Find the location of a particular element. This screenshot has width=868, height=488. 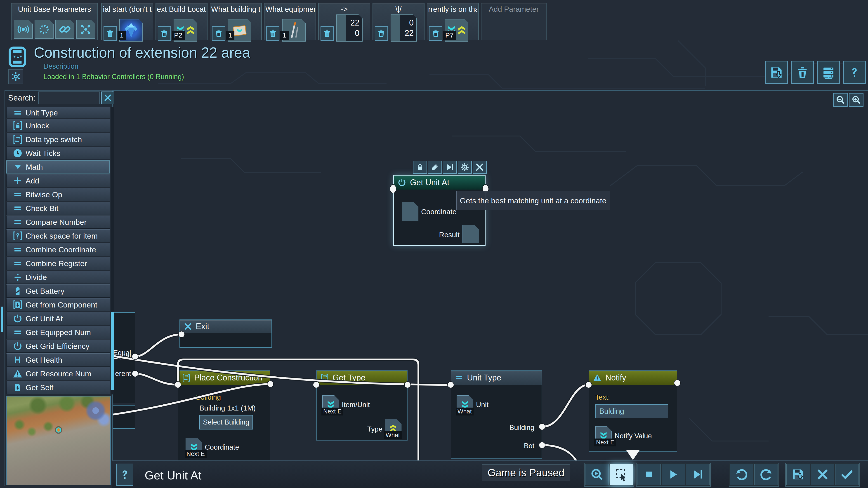

redo-button is located at coordinates (766, 474).